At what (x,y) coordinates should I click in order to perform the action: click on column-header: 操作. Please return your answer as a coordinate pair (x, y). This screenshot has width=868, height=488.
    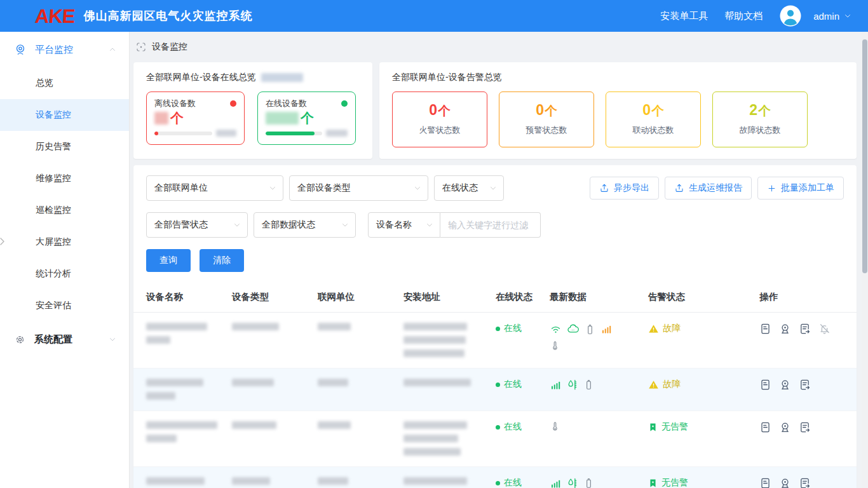
    Looking at the image, I should click on (802, 297).